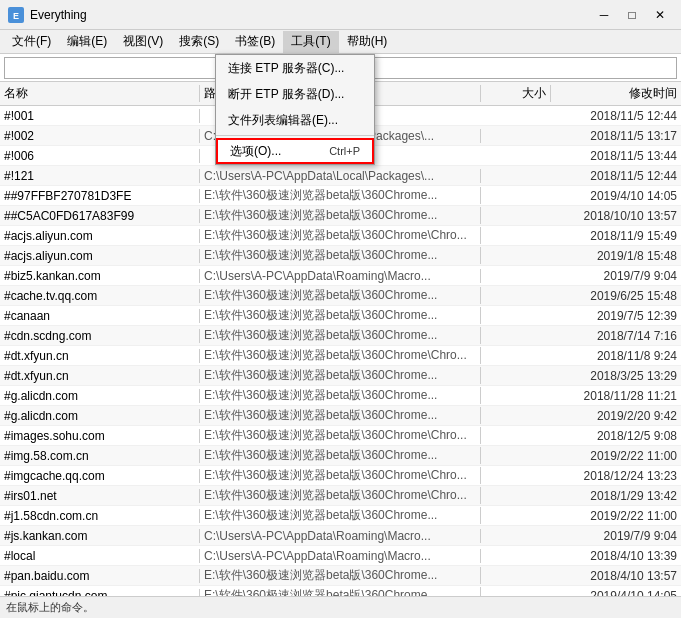  Describe the element at coordinates (143, 42) in the screenshot. I see `menu-item-view: 视图(V)` at that location.